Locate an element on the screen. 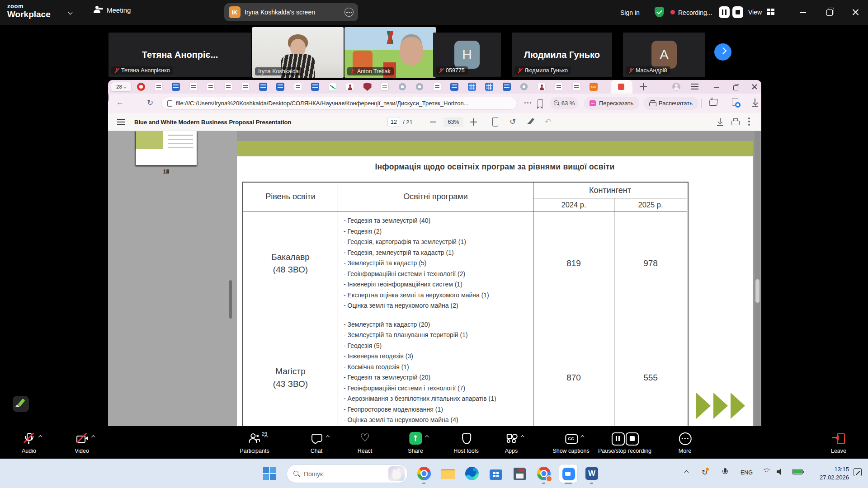 Image resolution: width=868 pixels, height=488 pixels. volume-icon is located at coordinates (780, 472).